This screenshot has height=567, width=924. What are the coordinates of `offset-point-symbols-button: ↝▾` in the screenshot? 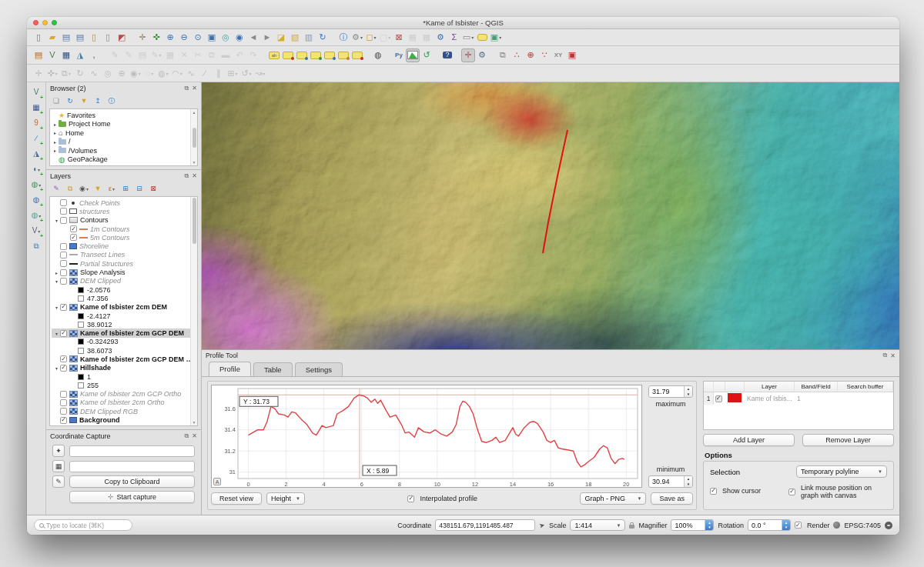 It's located at (260, 73).